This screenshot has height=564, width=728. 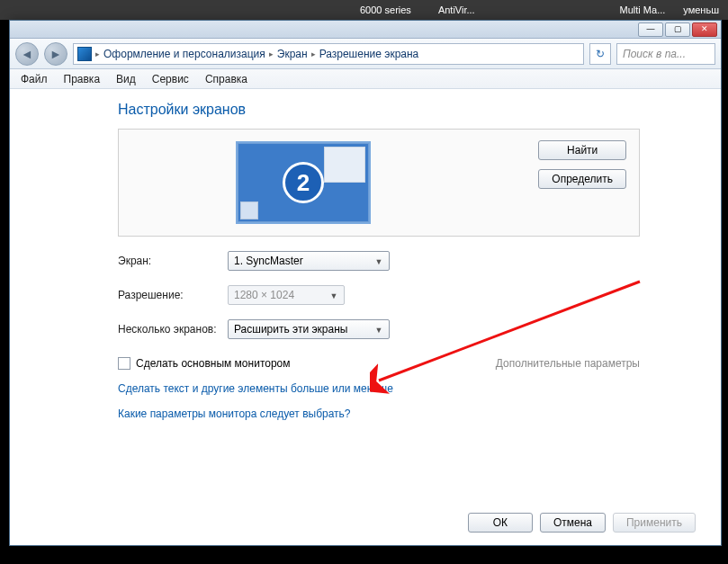 What do you see at coordinates (500, 523) in the screenshot?
I see `ok-button: ОК` at bounding box center [500, 523].